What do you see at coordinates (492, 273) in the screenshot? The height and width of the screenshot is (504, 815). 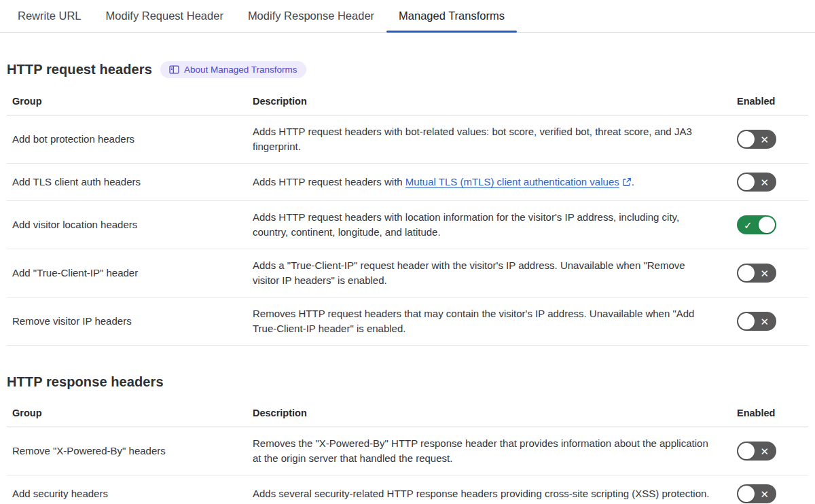 I see `description-cell: Adds a "True-Client-IP" request header w…` at bounding box center [492, 273].